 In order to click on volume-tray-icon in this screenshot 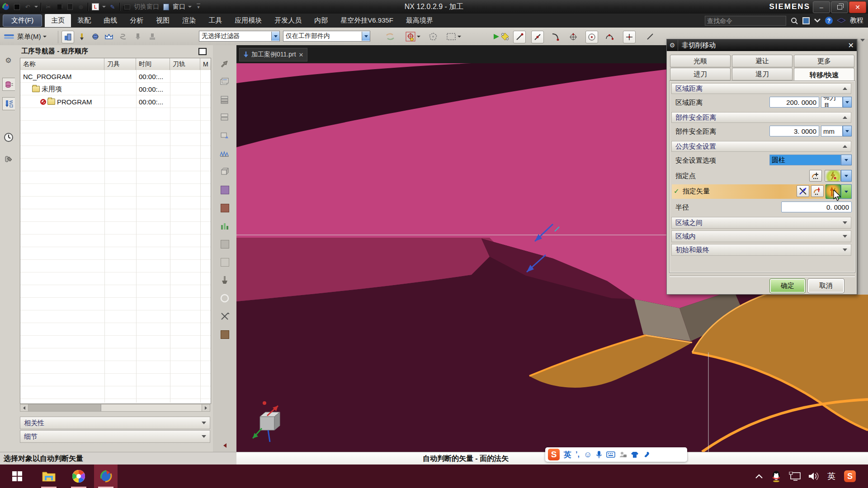, I will do `click(814, 476)`.